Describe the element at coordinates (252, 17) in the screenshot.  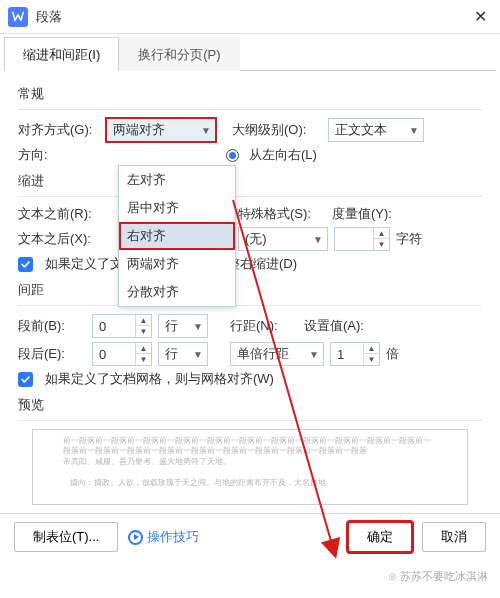
I see `window-title: 段落` at that location.